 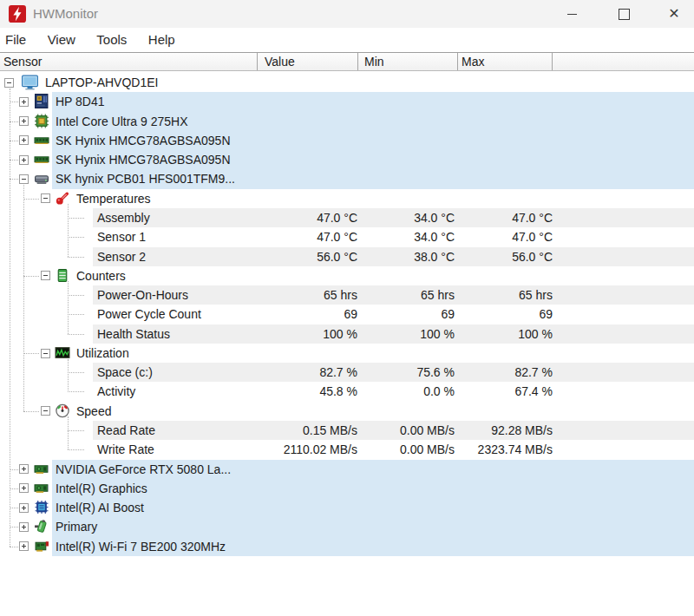 What do you see at coordinates (114, 199) in the screenshot?
I see `row-label: Temperatures` at bounding box center [114, 199].